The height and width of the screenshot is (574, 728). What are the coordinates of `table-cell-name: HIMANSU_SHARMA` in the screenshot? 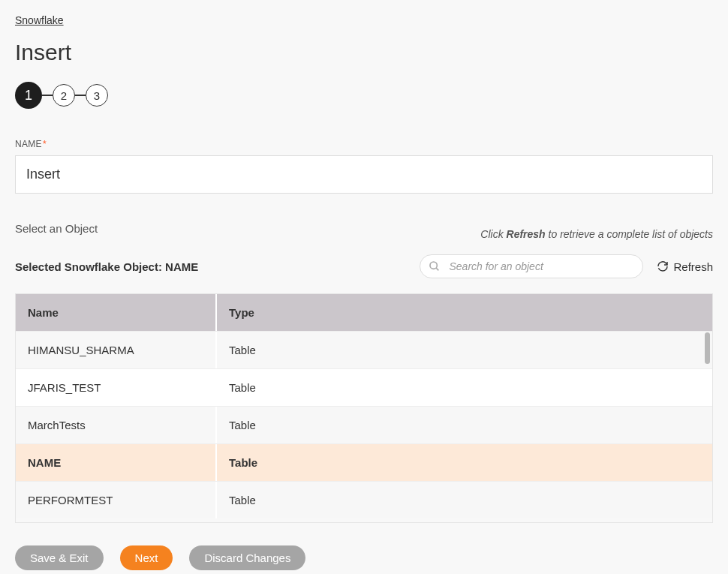 It's located at (116, 350).